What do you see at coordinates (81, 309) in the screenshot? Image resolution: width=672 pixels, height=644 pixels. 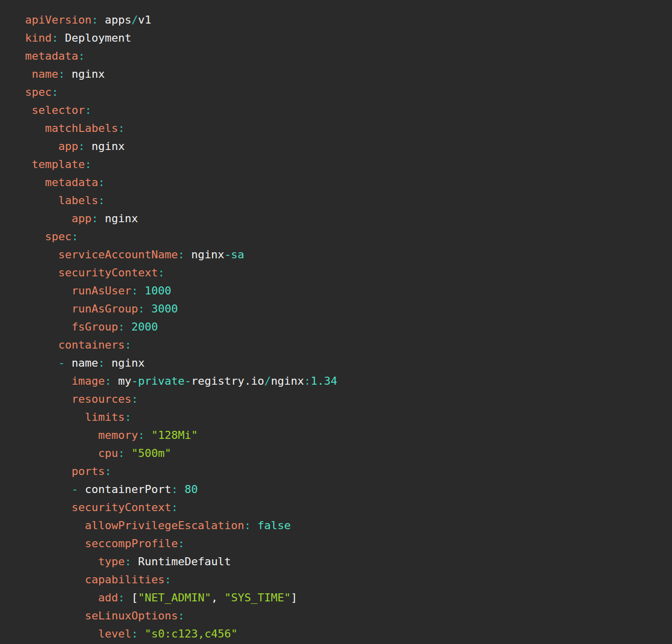 I see `code-token: runAsGroup` at bounding box center [81, 309].